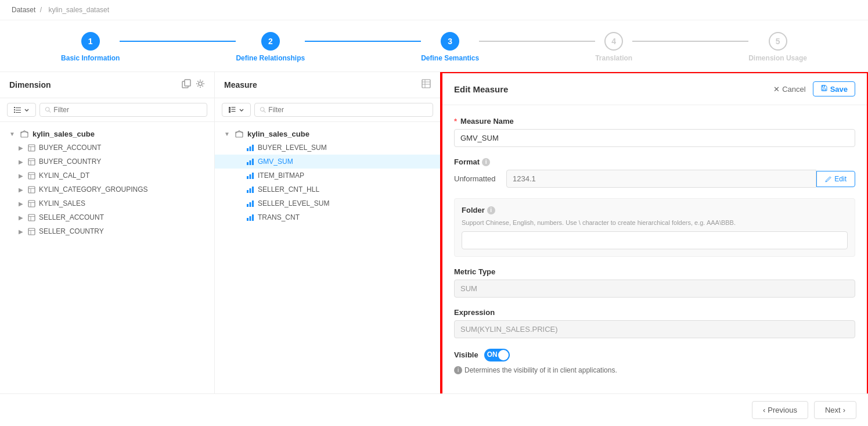 This screenshot has height=426, width=868. I want to click on folder-description: Support Chinese, English, numbers. Use \…, so click(655, 223).